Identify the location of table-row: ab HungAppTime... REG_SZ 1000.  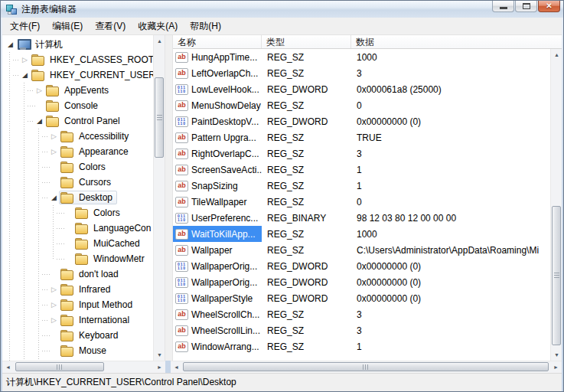
(361, 57).